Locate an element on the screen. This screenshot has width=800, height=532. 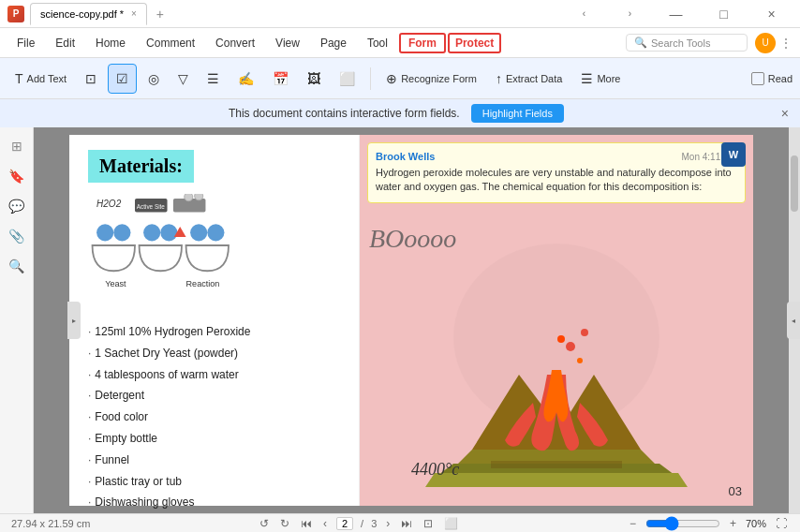
menu-view: View is located at coordinates (288, 43).